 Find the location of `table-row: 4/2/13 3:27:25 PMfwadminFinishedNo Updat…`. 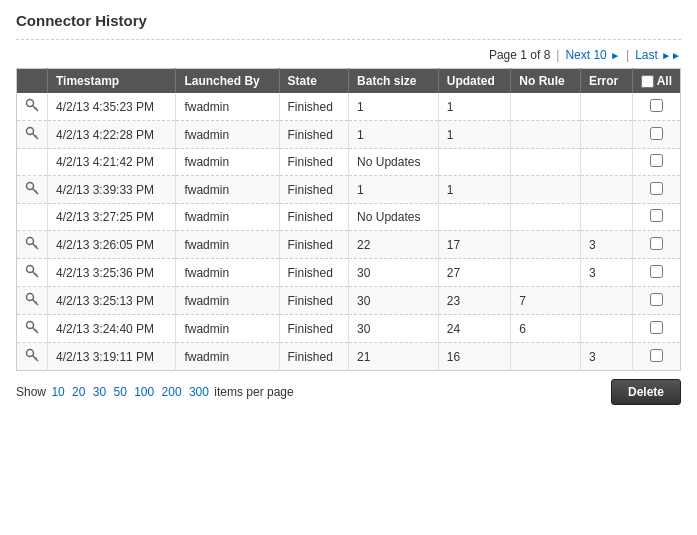

table-row: 4/2/13 3:27:25 PMfwadminFinishedNo Updat… is located at coordinates (349, 218).